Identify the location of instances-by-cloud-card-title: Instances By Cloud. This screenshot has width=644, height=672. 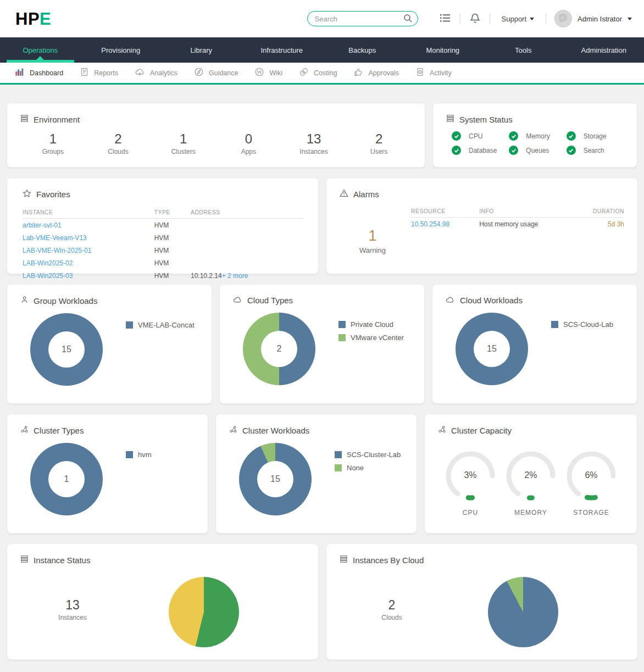
(482, 560).